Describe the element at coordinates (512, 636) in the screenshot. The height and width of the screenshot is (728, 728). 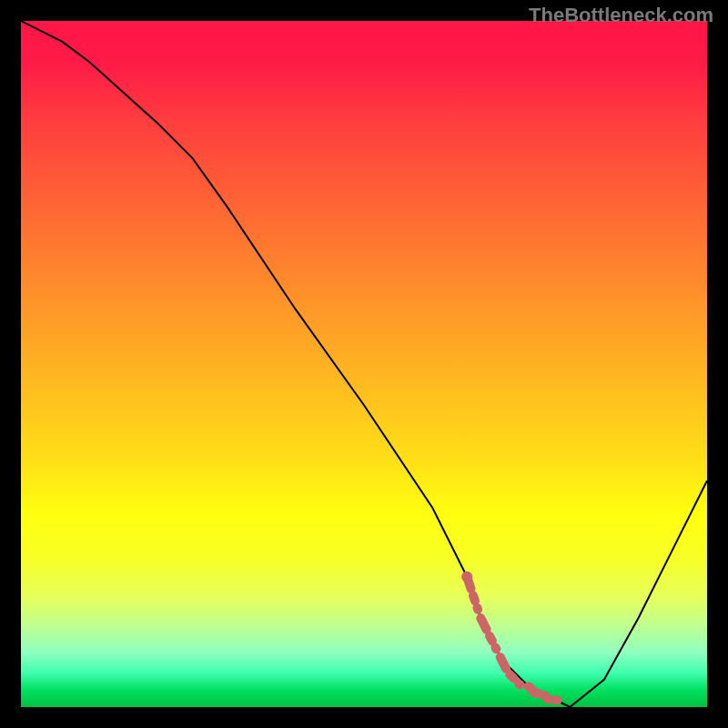
I see `highlight-segment` at that location.